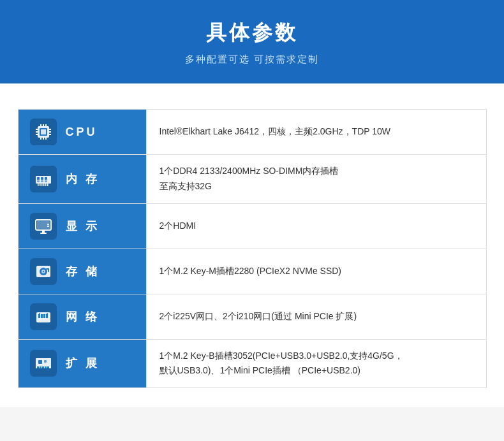 The width and height of the screenshot is (504, 441). What do you see at coordinates (43, 363) in the screenshot?
I see `expansion-icon` at bounding box center [43, 363].